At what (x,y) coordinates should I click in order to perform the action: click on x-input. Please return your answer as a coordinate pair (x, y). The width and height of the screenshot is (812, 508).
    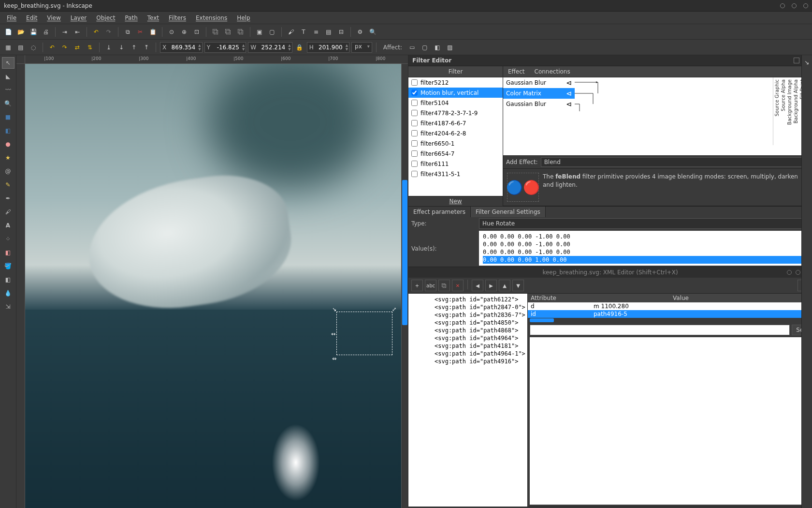
    Looking at the image, I should click on (183, 47).